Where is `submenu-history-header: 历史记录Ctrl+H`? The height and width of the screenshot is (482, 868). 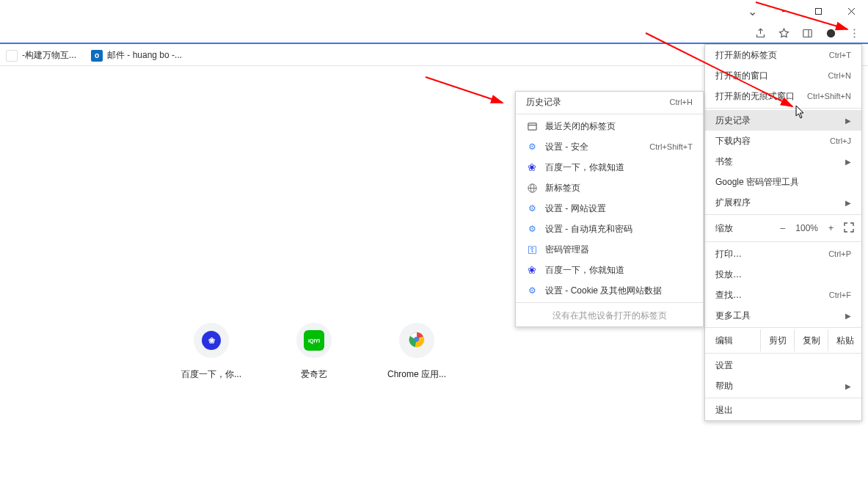
submenu-history-header: 历史记录Ctrl+H is located at coordinates (609, 102).